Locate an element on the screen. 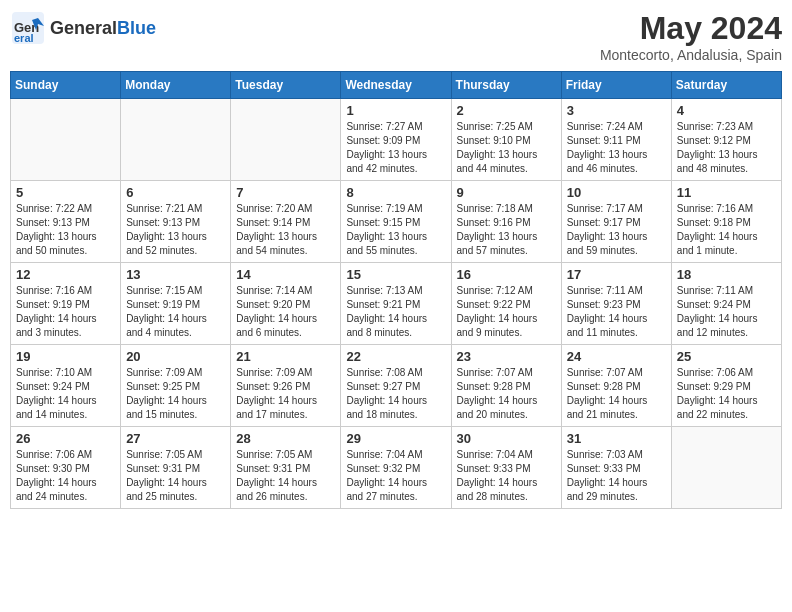 This screenshot has height=612, width=792. calendar-cell: 21Sunrise: 7:09 AM Sunset: 9:26 PM Dayli… is located at coordinates (286, 386).